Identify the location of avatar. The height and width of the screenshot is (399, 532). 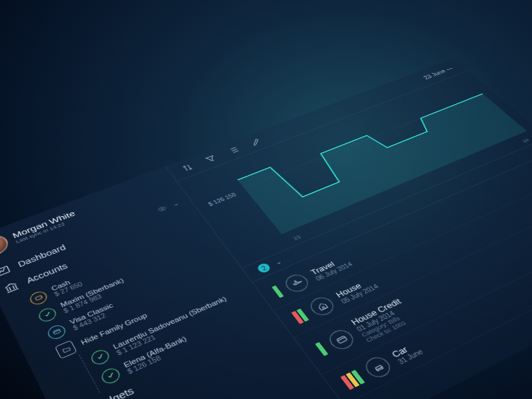
(6, 246).